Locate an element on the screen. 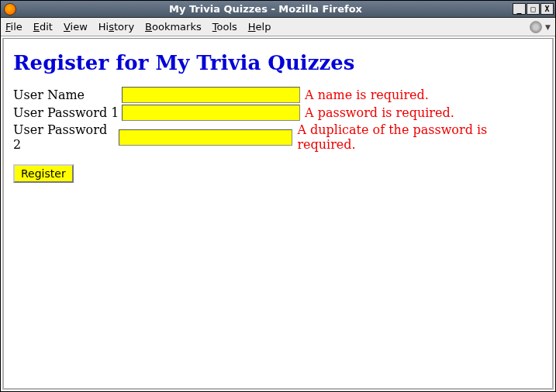  maximize-button: □ is located at coordinates (534, 9).